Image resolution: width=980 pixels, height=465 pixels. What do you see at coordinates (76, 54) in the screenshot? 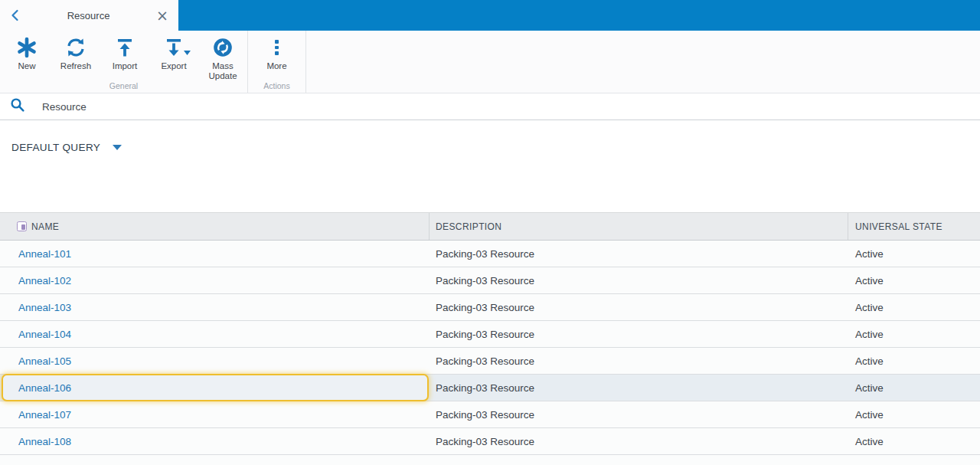
I see `refresh-button: Refresh` at bounding box center [76, 54].